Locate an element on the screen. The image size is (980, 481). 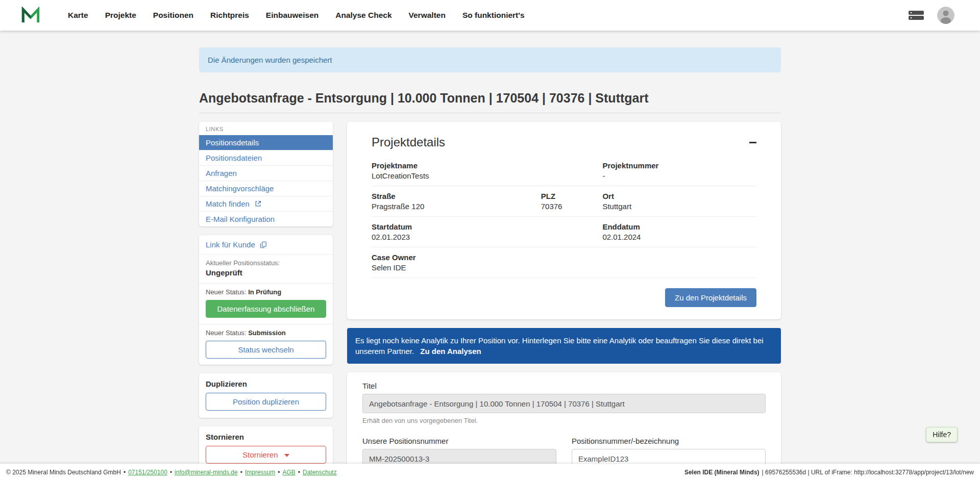
project-details-title: Projektdetails is located at coordinates (408, 142).